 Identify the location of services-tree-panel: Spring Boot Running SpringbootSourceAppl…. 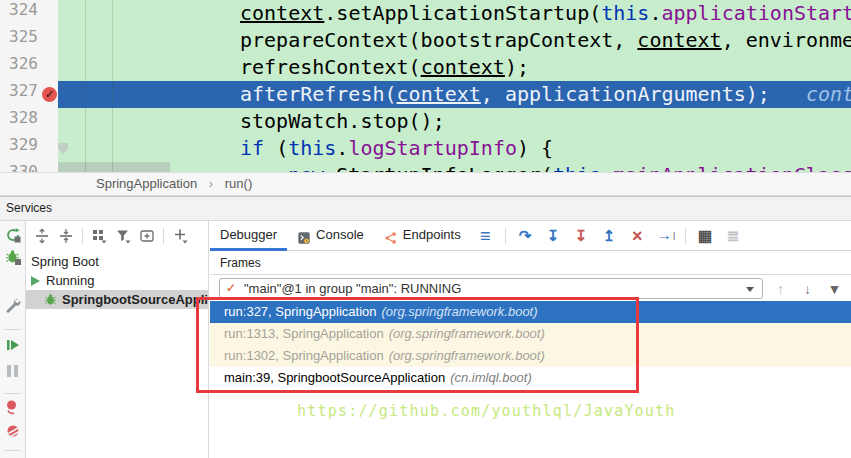
(118, 340).